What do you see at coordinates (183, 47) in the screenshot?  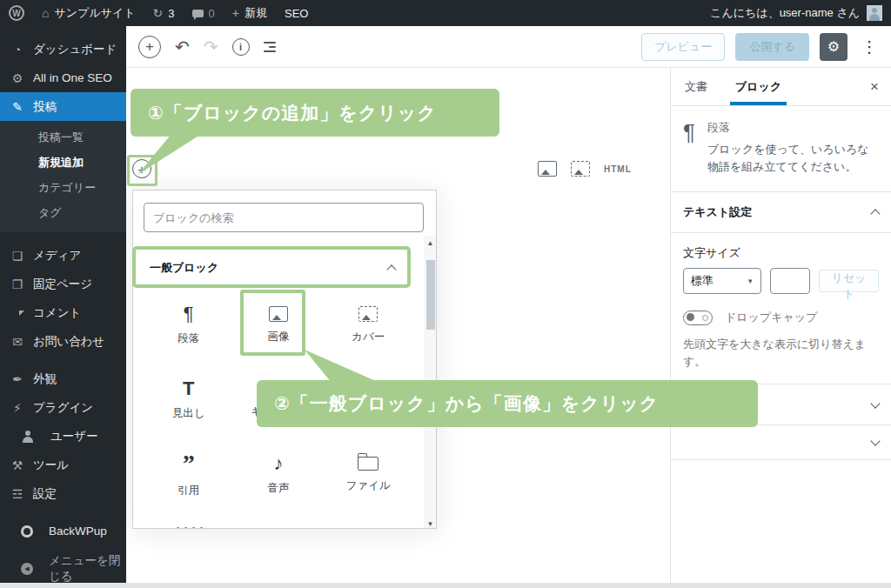 I see `undo-icon: ↶` at bounding box center [183, 47].